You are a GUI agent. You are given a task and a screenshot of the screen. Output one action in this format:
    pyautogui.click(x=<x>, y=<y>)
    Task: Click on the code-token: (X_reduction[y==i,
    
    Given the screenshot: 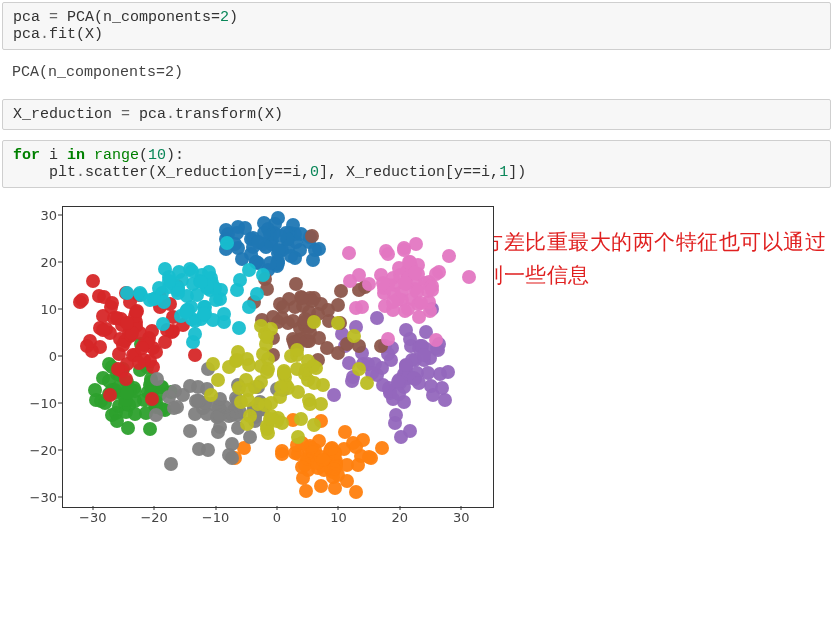 What is the action you would take?
    pyautogui.click(x=229, y=172)
    